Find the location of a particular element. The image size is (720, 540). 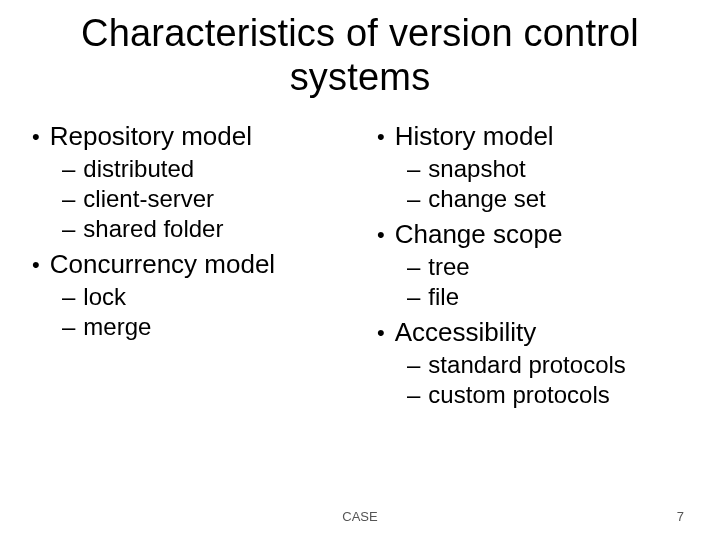

bullet-label: Concurrency model is located at coordinates (162, 264).